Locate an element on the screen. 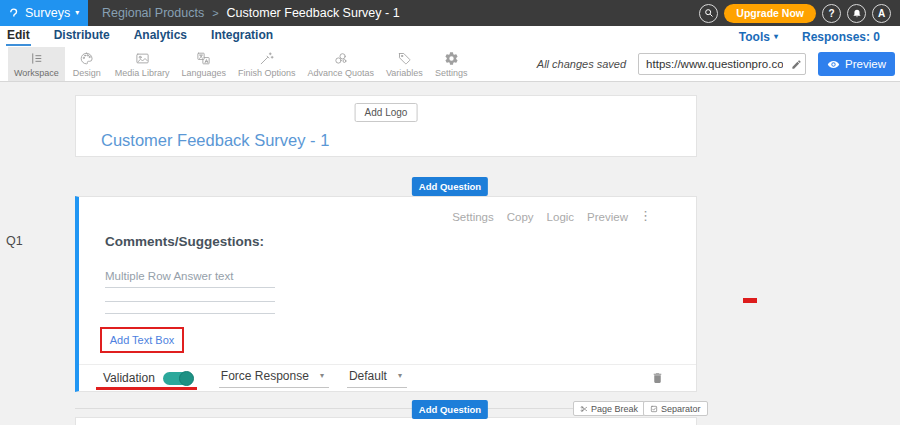  add-logo-button: Add Logo is located at coordinates (386, 112).